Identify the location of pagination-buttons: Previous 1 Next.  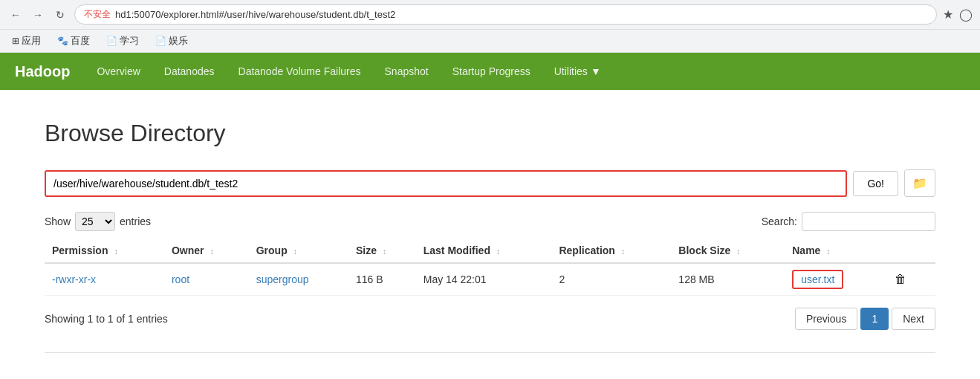
(865, 319).